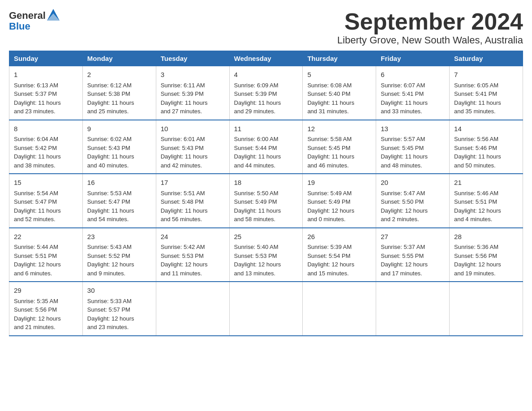 This screenshot has height=411, width=532. I want to click on calendar-week-row: 1Sunrise: 6:13 AMSunset: 5:37 PMDaylight…, so click(266, 93).